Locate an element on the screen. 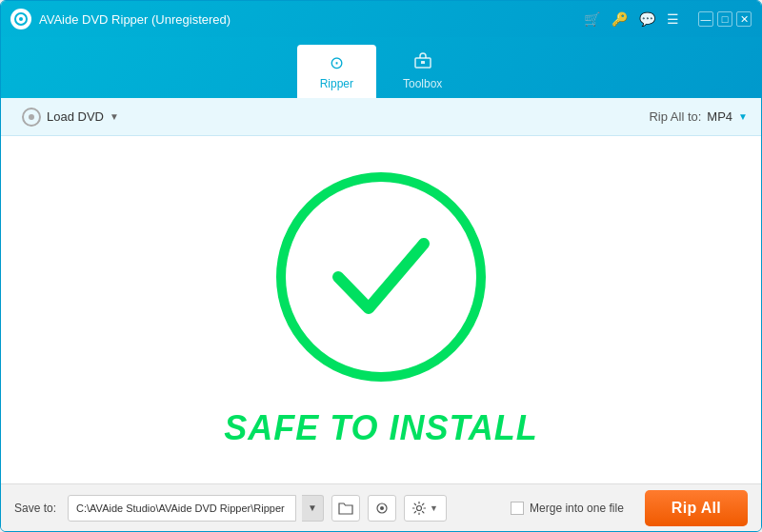 Image resolution: width=762 pixels, height=532 pixels. load-dvd-button: Load DVD ▼ is located at coordinates (70, 117).